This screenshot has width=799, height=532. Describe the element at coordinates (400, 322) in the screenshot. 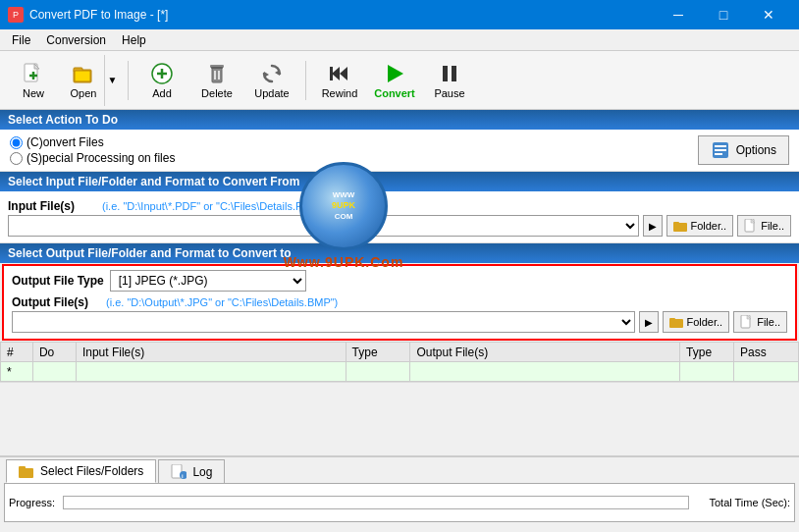

I see `output-input-row: ▶ Folder.. File..` at that location.